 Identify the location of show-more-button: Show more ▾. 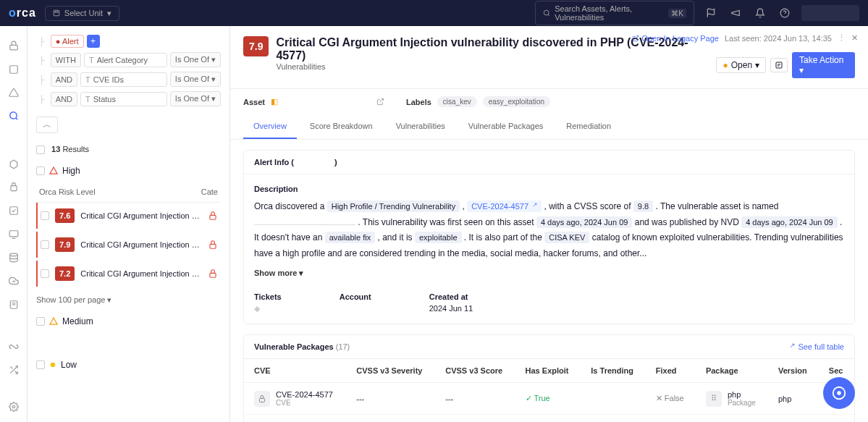
(549, 274).